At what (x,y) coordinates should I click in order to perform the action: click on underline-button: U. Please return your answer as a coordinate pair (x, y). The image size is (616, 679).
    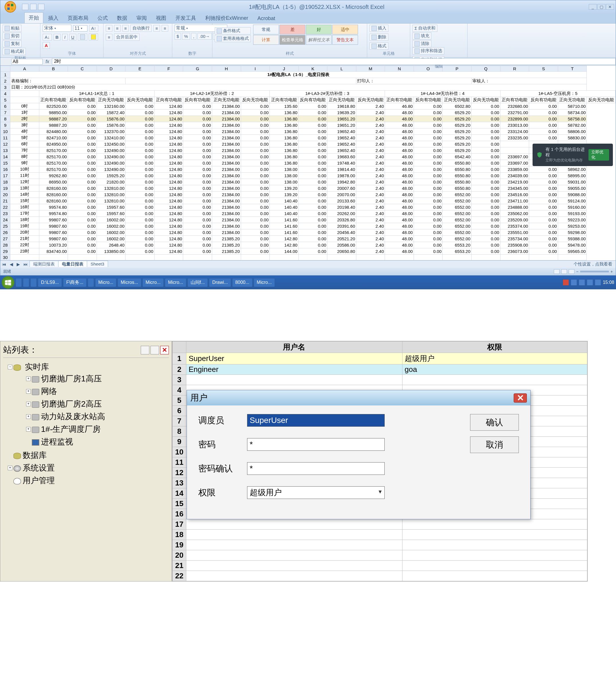
    Looking at the image, I should click on (73, 37).